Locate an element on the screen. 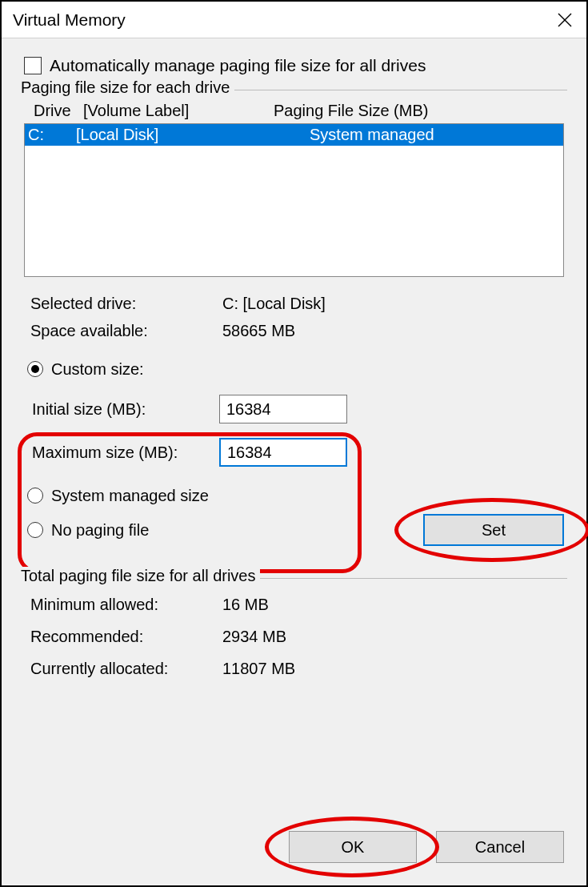  drive-list-header: Drive [Volume Label] Paging File Size (M… is located at coordinates (294, 112).